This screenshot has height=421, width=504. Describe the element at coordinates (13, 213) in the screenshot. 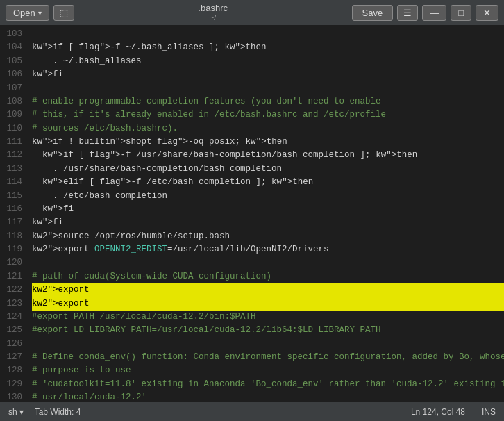

I see `line-numbers: 1031041051061071081091101111121131141151…` at that location.